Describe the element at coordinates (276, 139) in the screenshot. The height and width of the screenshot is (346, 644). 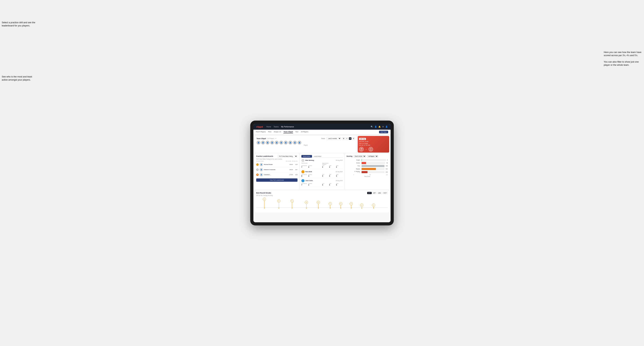
I see `edit-icon: ✏` at that location.